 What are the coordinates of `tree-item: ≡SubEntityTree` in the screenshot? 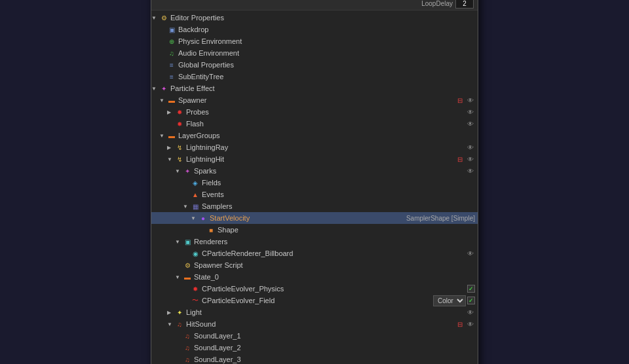 It's located at (314, 77).